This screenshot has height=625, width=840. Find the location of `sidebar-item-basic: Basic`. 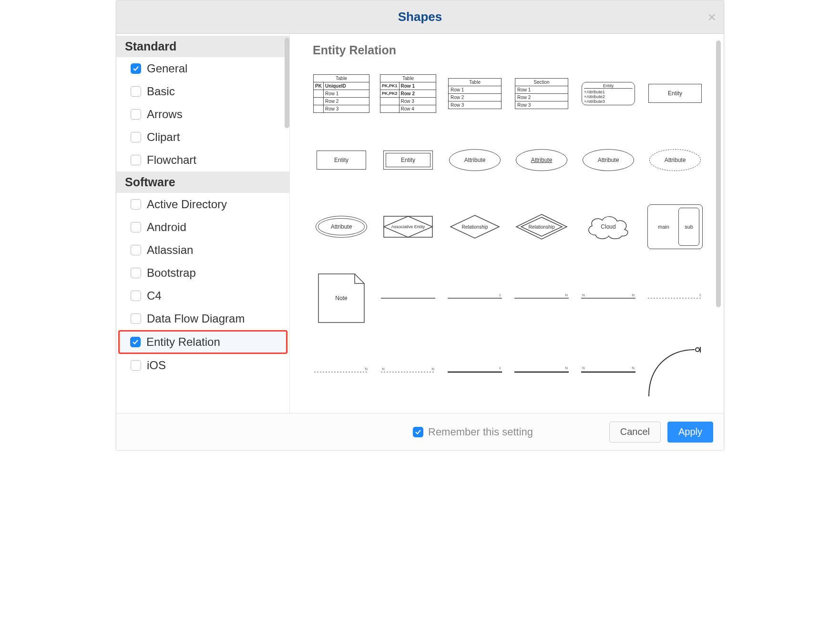

sidebar-item-basic: Basic is located at coordinates (203, 91).